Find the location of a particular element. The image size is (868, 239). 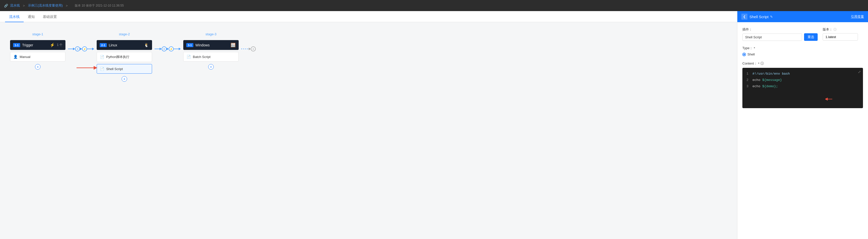

code-line-2: 2 echo ${message} is located at coordinates (803, 80).